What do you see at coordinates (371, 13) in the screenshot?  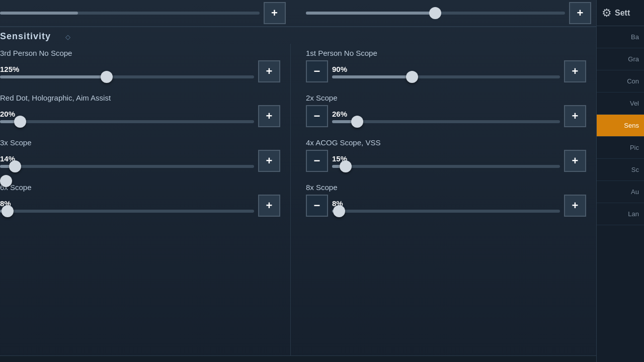 I see `top-right-fill` at bounding box center [371, 13].